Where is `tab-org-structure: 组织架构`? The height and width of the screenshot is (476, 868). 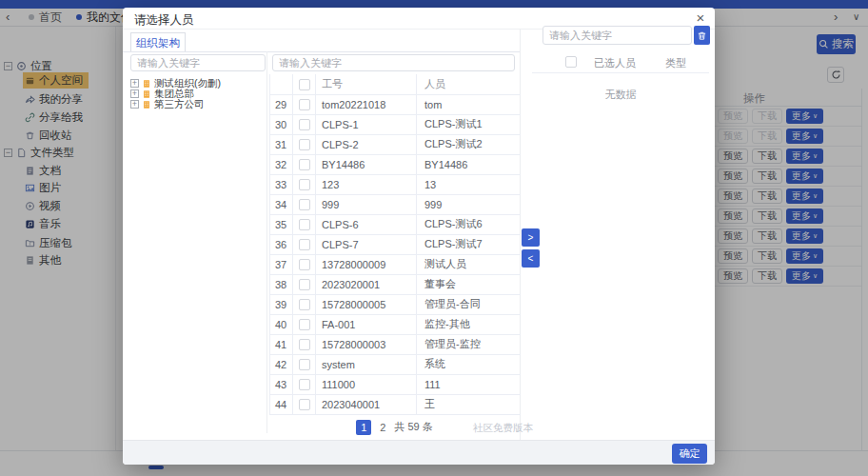
tab-org-structure: 组织架构 is located at coordinates (158, 42).